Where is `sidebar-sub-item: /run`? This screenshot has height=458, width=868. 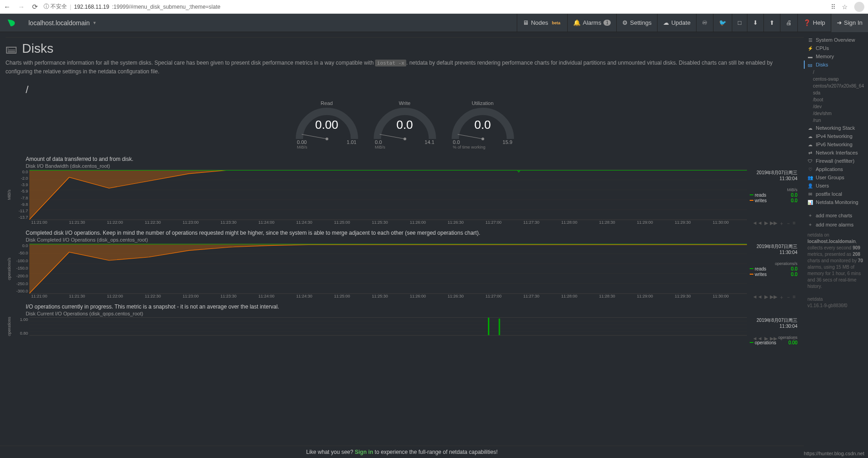
sidebar-sub-item: /run is located at coordinates (836, 120).